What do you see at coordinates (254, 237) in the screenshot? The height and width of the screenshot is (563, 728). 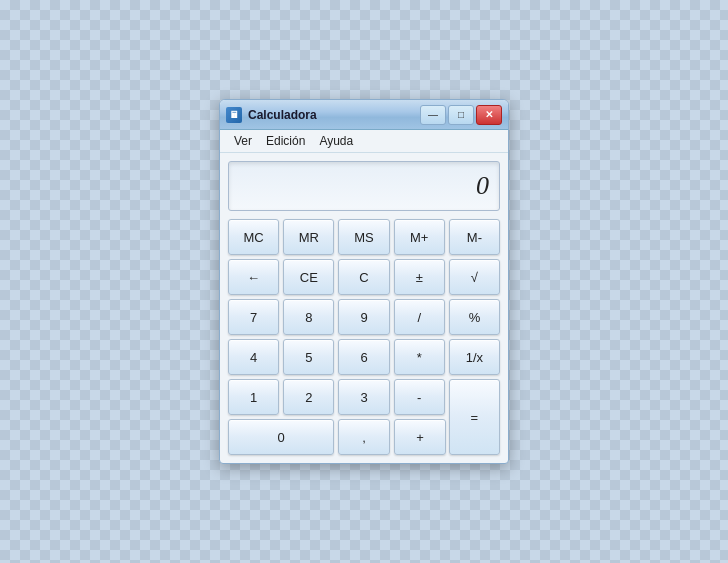 I see `btn-mc: MC` at bounding box center [254, 237].